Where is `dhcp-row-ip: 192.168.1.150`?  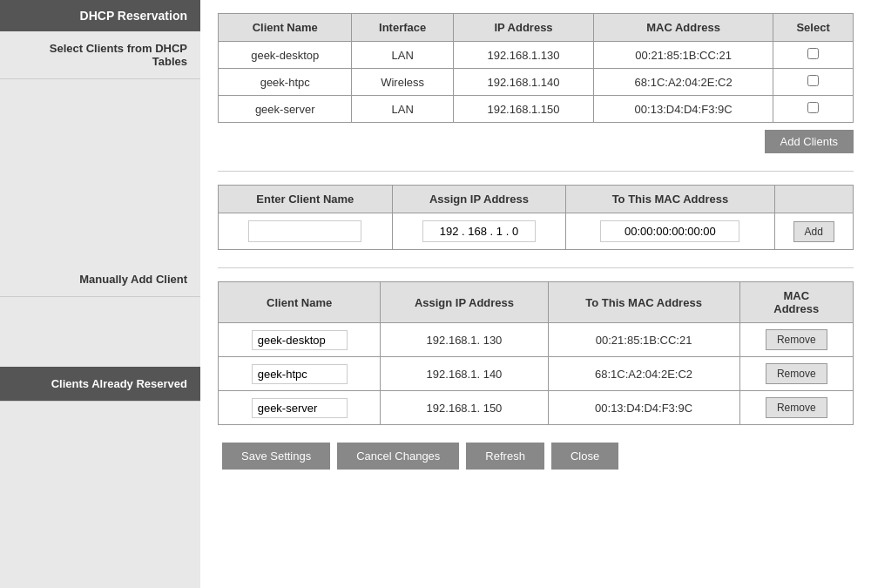 dhcp-row-ip: 192.168.1.150 is located at coordinates (523, 110).